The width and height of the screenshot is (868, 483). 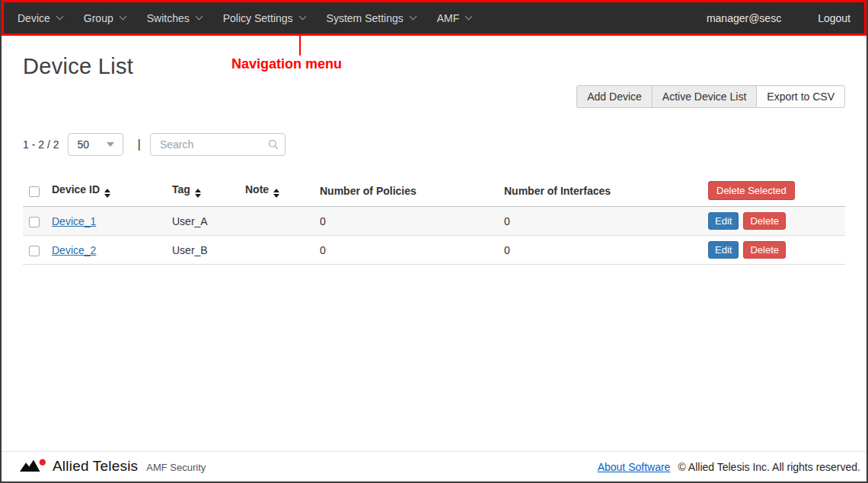 I want to click on nav-right: manager@sesc Logout, so click(x=778, y=18).